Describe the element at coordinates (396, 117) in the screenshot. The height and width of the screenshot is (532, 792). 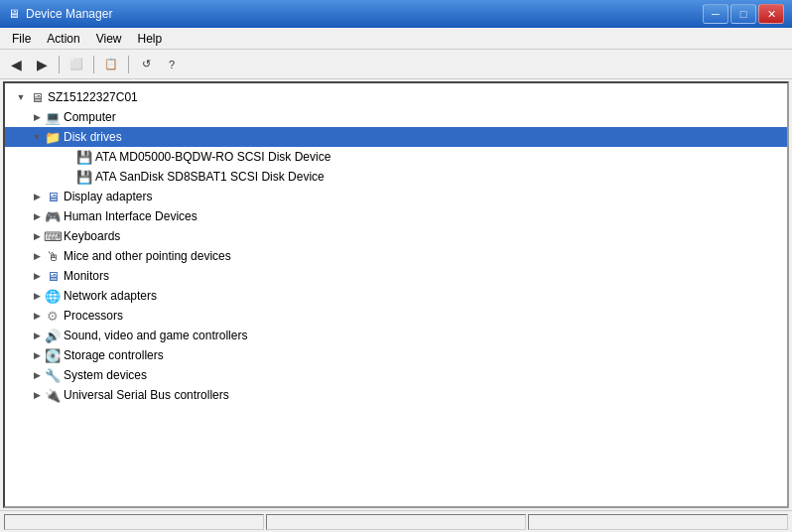
I see `tree-item-computer: ▶ 💻 Computer` at that location.